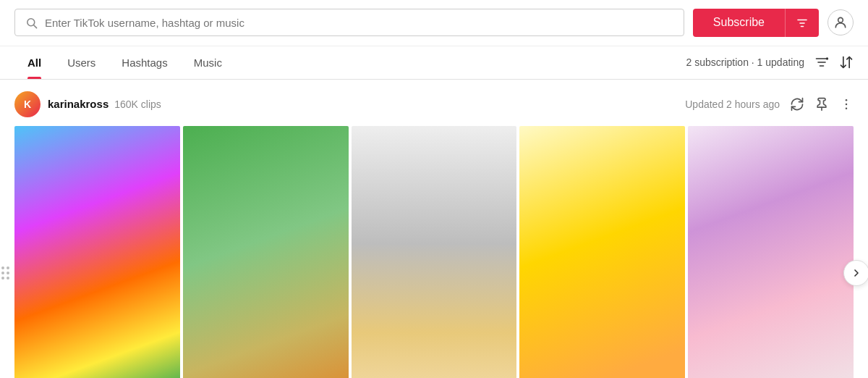 This screenshot has width=868, height=378. What do you see at coordinates (770, 104) in the screenshot?
I see `channel-meta: Updated 2 hours ago` at bounding box center [770, 104].